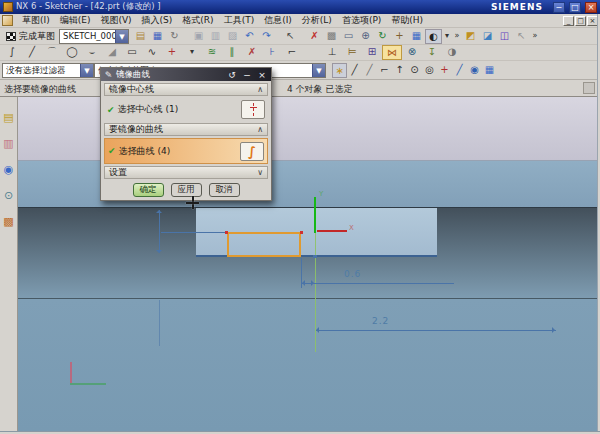 This screenshot has width=600, height=434. What do you see at coordinates (112, 52) in the screenshot?
I see `chamfer-icon: ◢` at bounding box center [112, 52].